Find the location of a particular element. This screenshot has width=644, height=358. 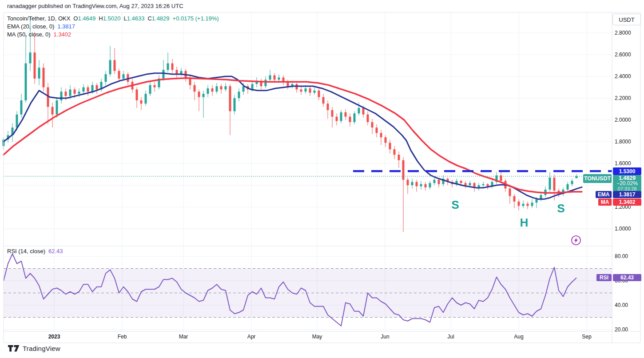

ema-tag: EMA is located at coordinates (604, 195).